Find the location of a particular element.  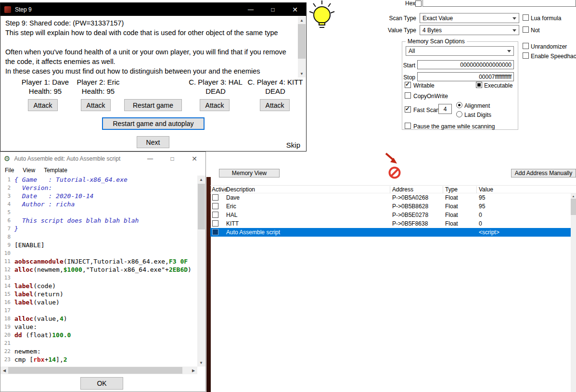

no-process-icon is located at coordinates (395, 173).